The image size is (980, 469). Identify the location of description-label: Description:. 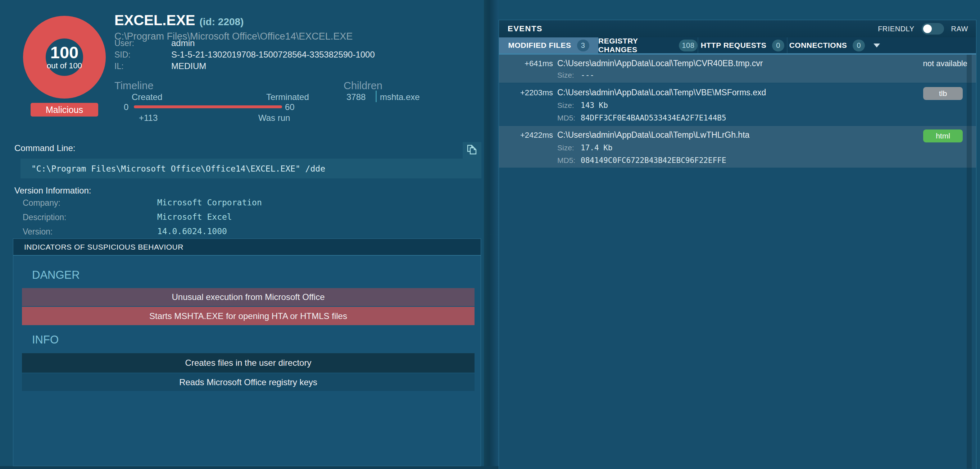
(45, 218).